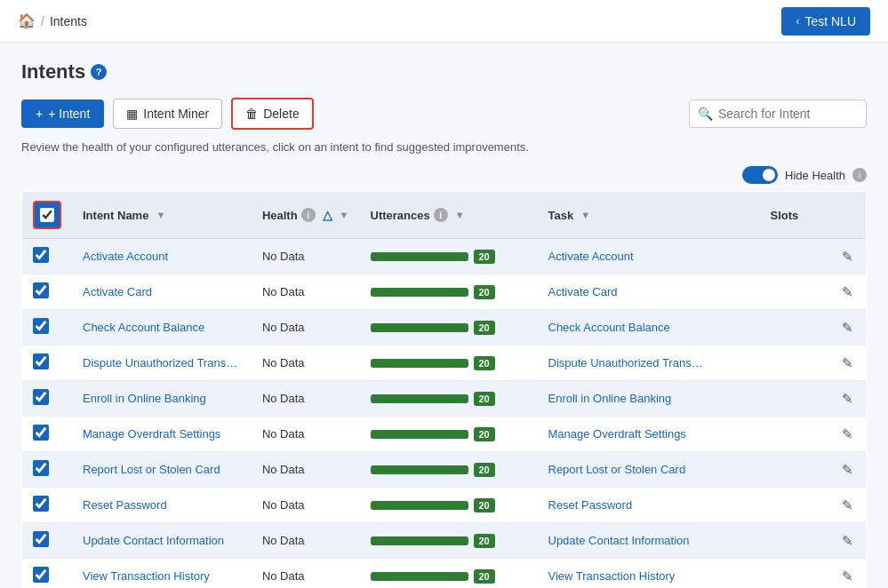  Describe the element at coordinates (124, 505) in the screenshot. I see `intent-name-link: Reset Password` at that location.